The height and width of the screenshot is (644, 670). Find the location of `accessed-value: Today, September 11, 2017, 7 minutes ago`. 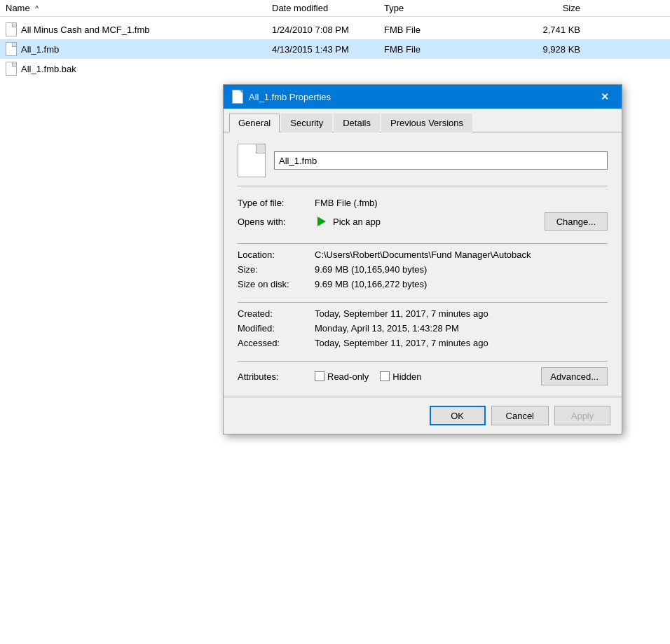

accessed-value: Today, September 11, 2017, 7 minutes ago is located at coordinates (461, 343).